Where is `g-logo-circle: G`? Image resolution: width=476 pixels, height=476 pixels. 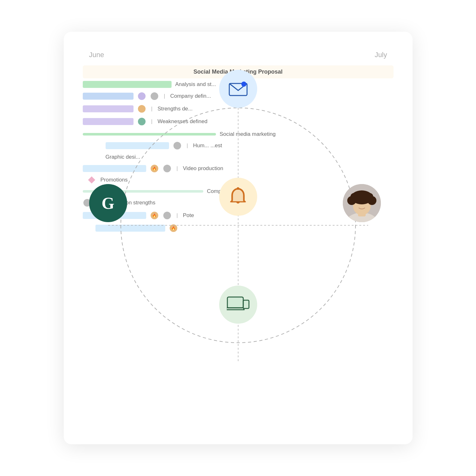
g-logo-circle: G is located at coordinates (108, 203).